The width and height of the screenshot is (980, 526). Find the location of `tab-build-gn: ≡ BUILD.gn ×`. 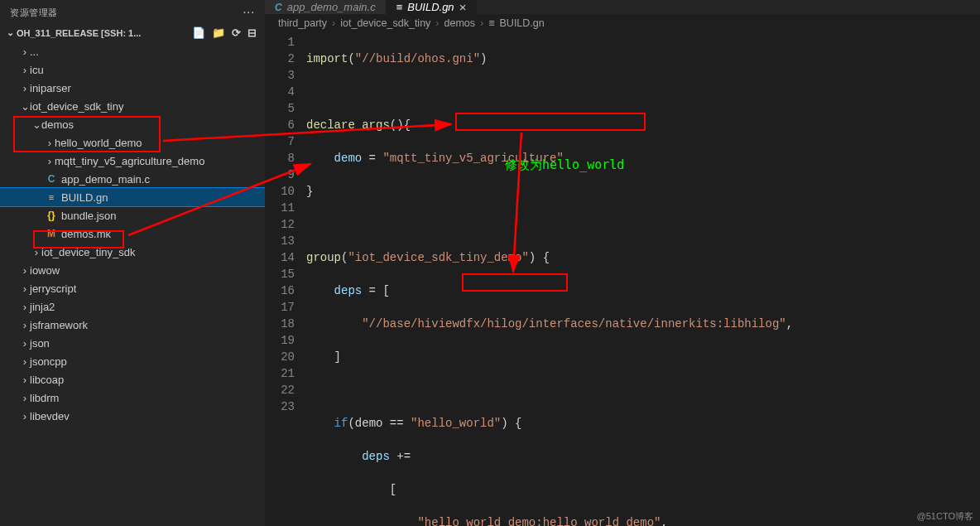

tab-build-gn: ≡ BUILD.gn × is located at coordinates (432, 7).